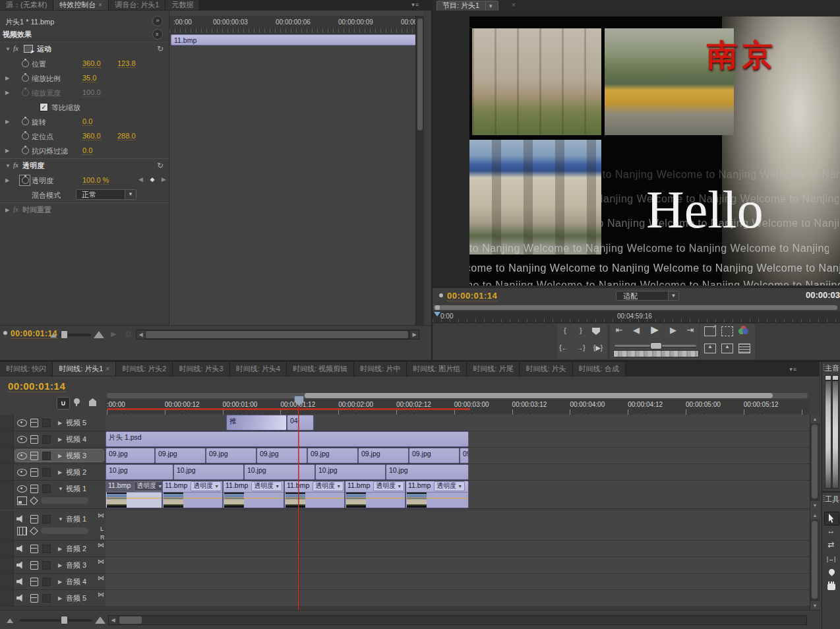 This screenshot has width=840, height=629. What do you see at coordinates (127, 63) in the screenshot?
I see `property-value: 123.8` at bounding box center [127, 63].